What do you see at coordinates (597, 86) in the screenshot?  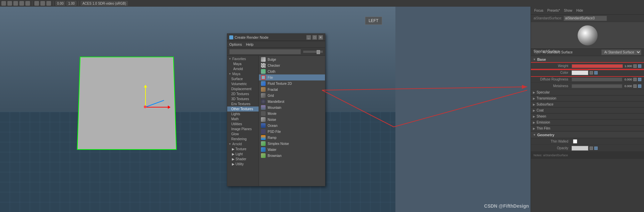 I see `metalness-slider` at bounding box center [597, 86].